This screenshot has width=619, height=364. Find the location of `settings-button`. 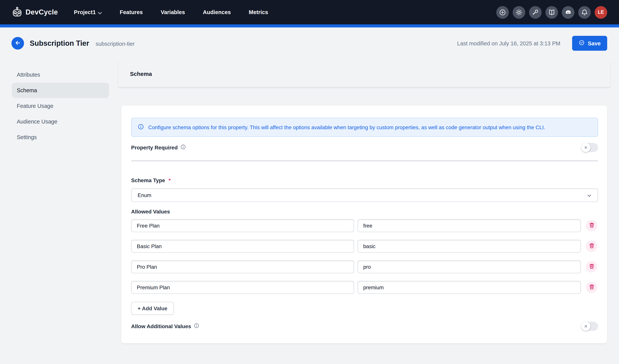

settings-button is located at coordinates (519, 12).